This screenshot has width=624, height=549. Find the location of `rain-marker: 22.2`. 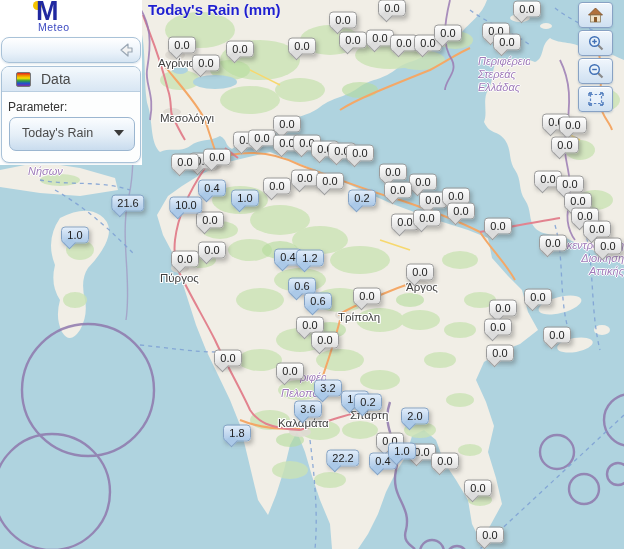

rain-marker: 22.2 is located at coordinates (342, 458).